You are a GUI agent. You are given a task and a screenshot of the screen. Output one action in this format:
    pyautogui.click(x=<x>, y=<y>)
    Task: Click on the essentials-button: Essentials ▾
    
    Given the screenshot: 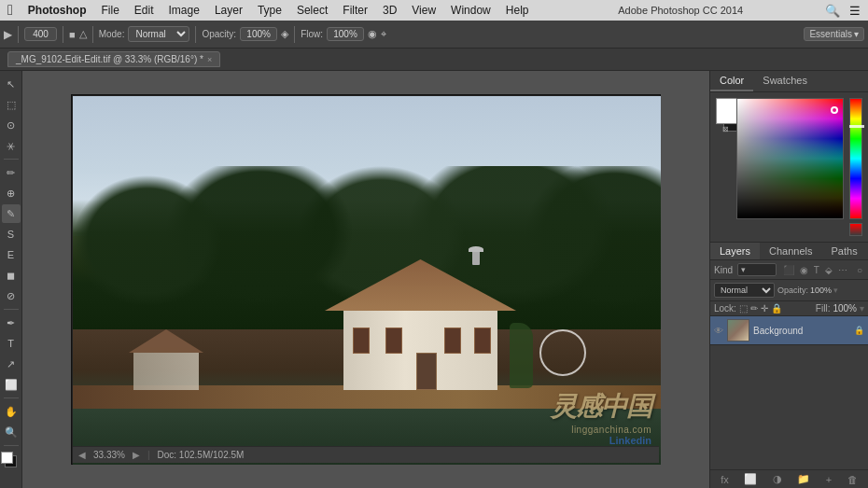 What is the action you would take?
    pyautogui.click(x=834, y=34)
    